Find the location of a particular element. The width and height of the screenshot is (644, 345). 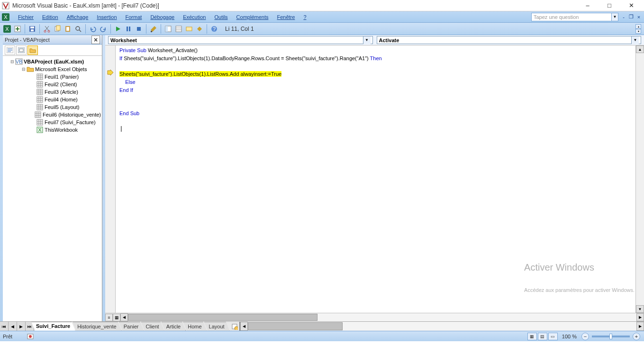

toolbar-overflow: ▴▾ is located at coordinates (638, 29).